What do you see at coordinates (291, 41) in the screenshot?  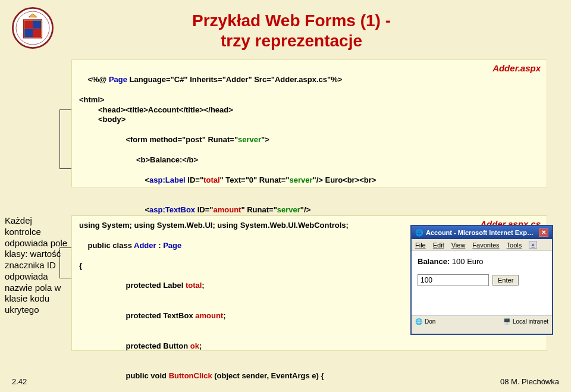 I see `title-line2: trzy reprezentacje` at bounding box center [291, 41].